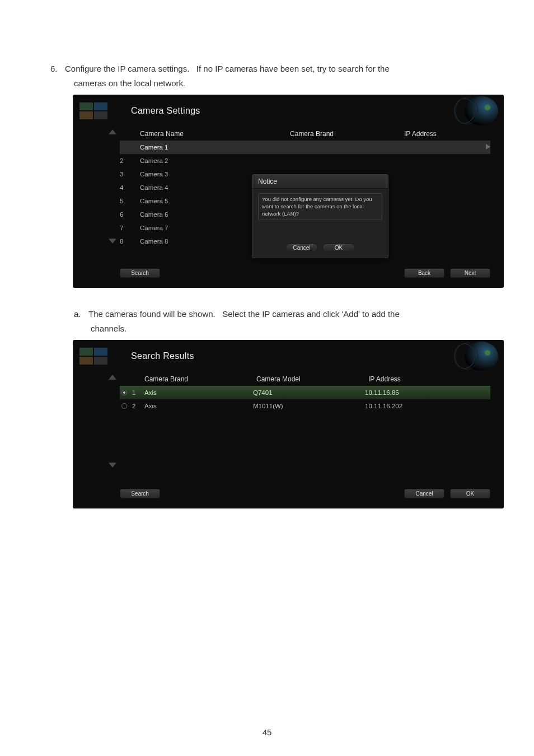 This screenshot has width=534, height=756. Describe the element at coordinates (166, 111) in the screenshot. I see `window-title: Camera Settings` at that location.